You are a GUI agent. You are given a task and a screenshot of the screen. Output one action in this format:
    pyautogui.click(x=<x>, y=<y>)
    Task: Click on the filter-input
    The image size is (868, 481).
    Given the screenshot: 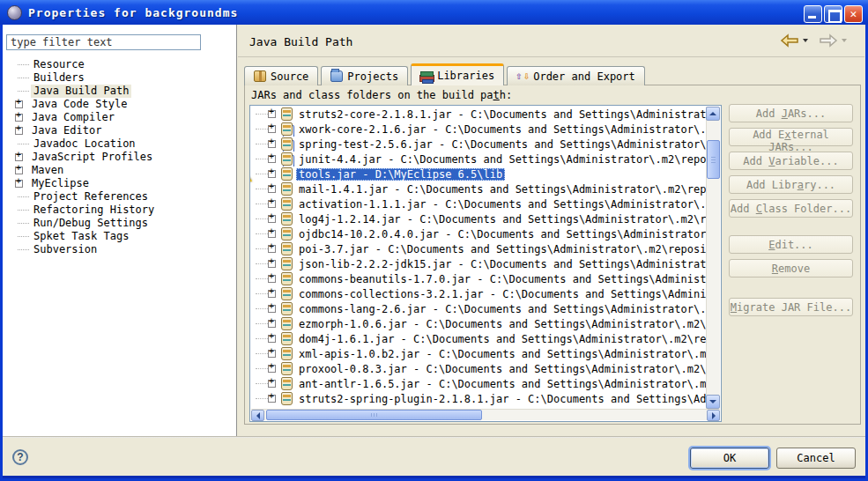 What is the action you would take?
    pyautogui.click(x=104, y=42)
    